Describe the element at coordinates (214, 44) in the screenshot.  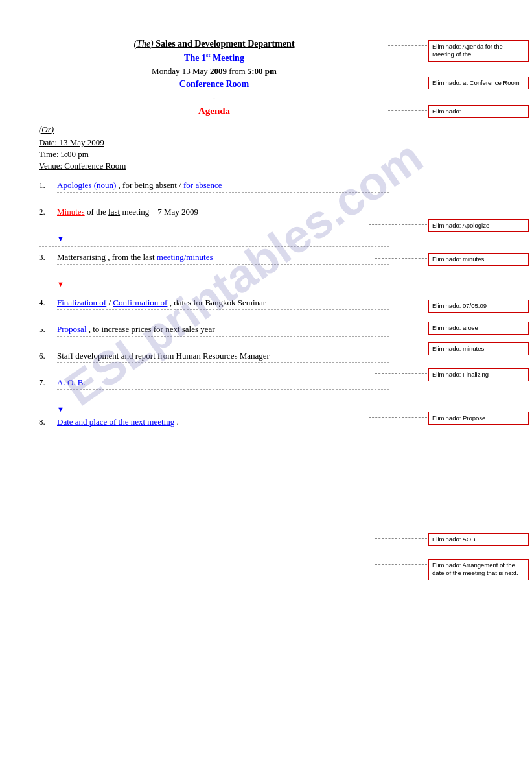
I see `department-title: (The) Sales and Development Department` at that location.